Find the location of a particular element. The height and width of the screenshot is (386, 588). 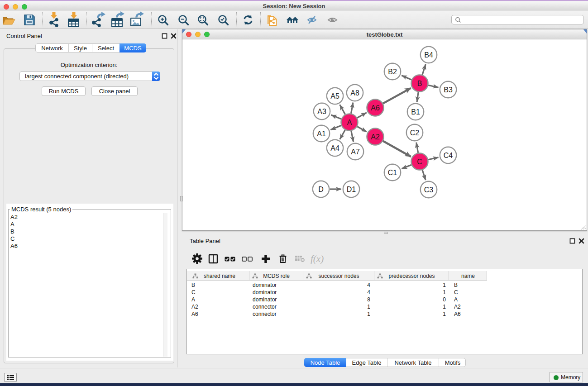

svg-text: A8 is located at coordinates (355, 93).